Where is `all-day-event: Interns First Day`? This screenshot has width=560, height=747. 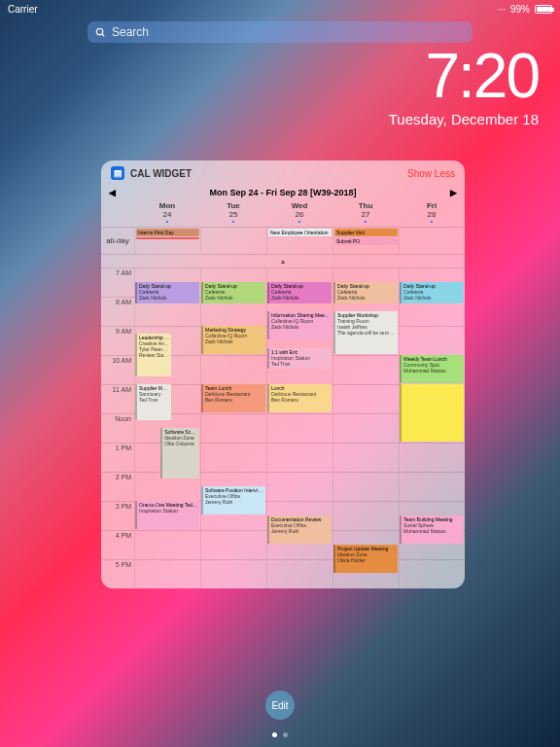 all-day-event: Interns First Day is located at coordinates (167, 232).